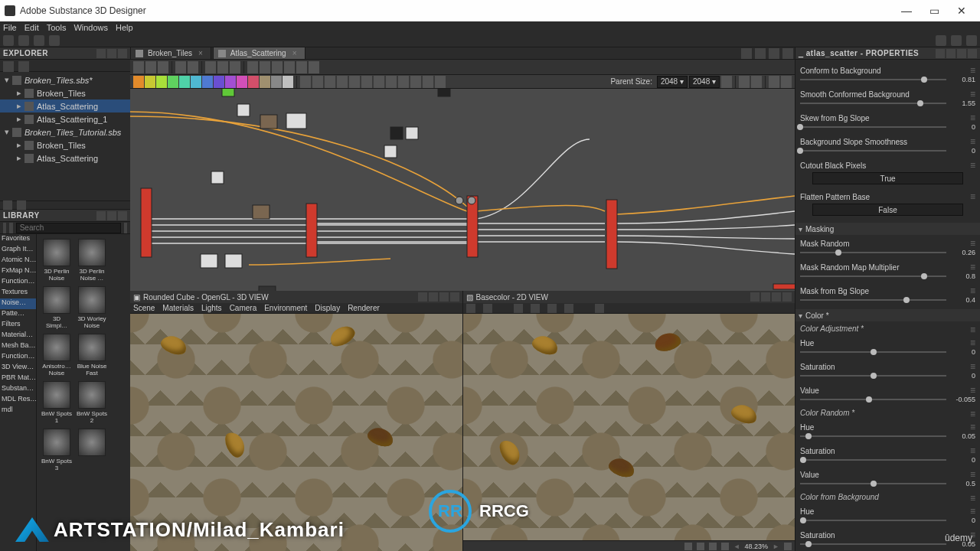 Image resolution: width=980 pixels, height=551 pixels. What do you see at coordinates (126, 228) in the screenshot?
I see `search-icon` at bounding box center [126, 228].